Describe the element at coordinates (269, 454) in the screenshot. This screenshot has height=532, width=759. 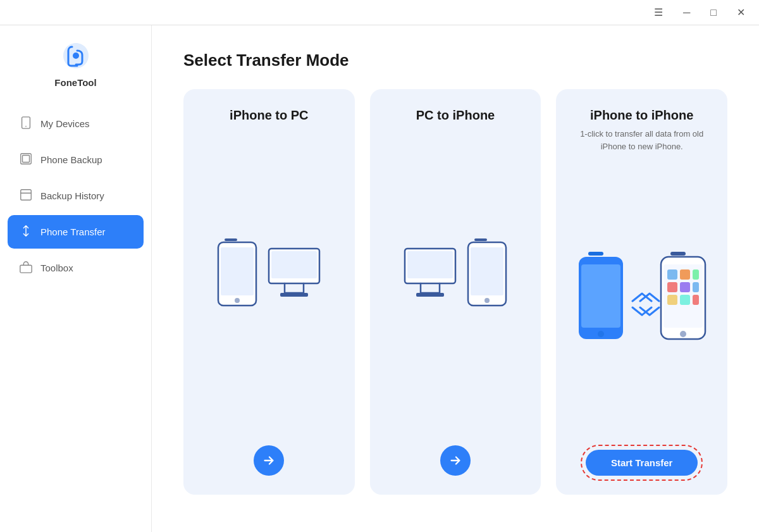
I see `card-action-iphone-to-pc` at that location.